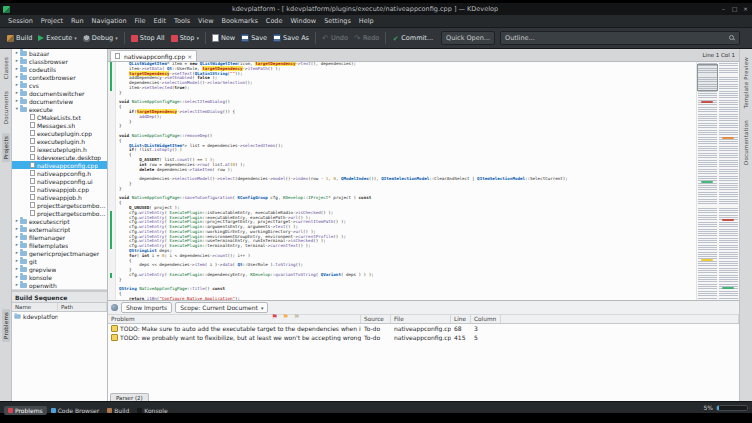  Describe the element at coordinates (206, 21) in the screenshot. I see `menu-item-view: View` at that location.